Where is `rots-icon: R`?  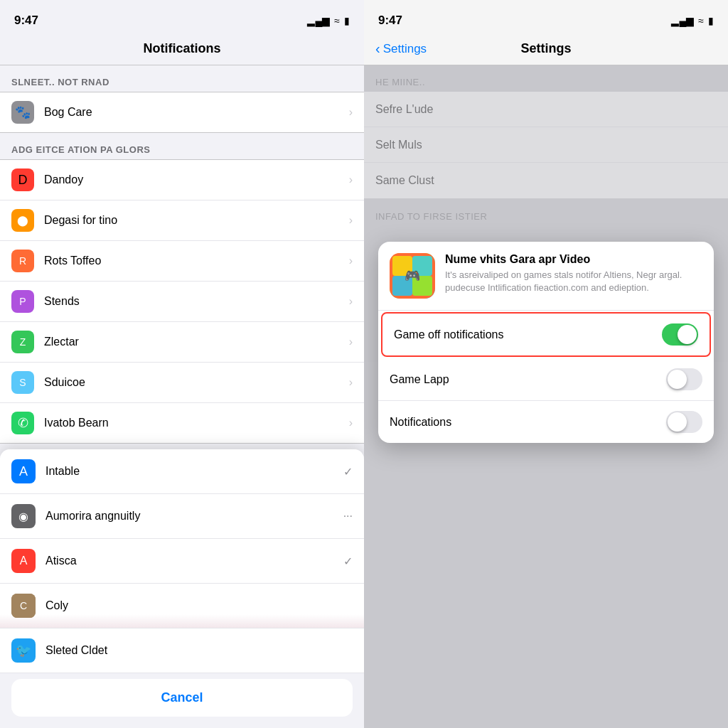
rots-icon: R is located at coordinates (23, 261).